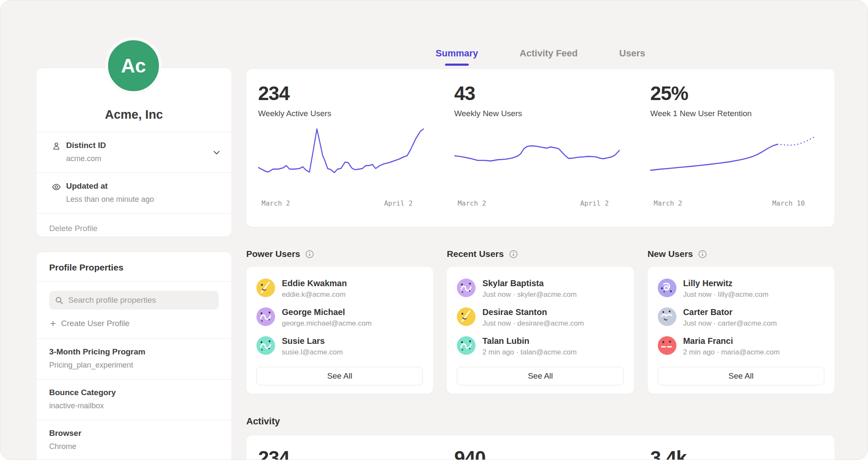 The height and width of the screenshot is (460, 868). Describe the element at coordinates (529, 295) in the screenshot. I see `user-meta: Just now · skyler@acme.com` at that location.